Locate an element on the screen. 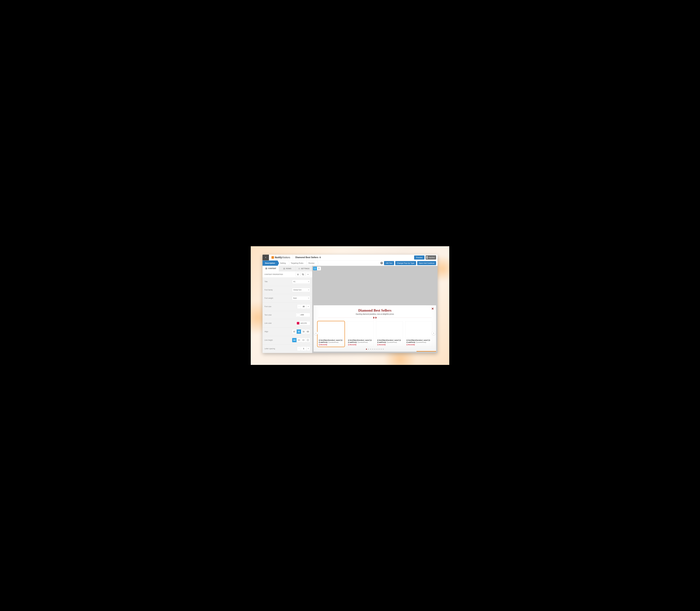 The height and width of the screenshot is (611, 700). tab-content: CONTENT is located at coordinates (271, 269).